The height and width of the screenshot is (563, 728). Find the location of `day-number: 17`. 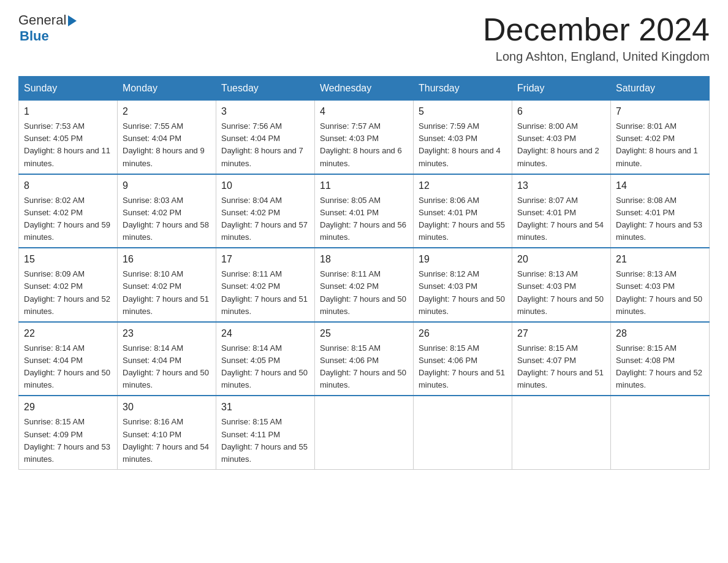

day-number: 17 is located at coordinates (265, 259).